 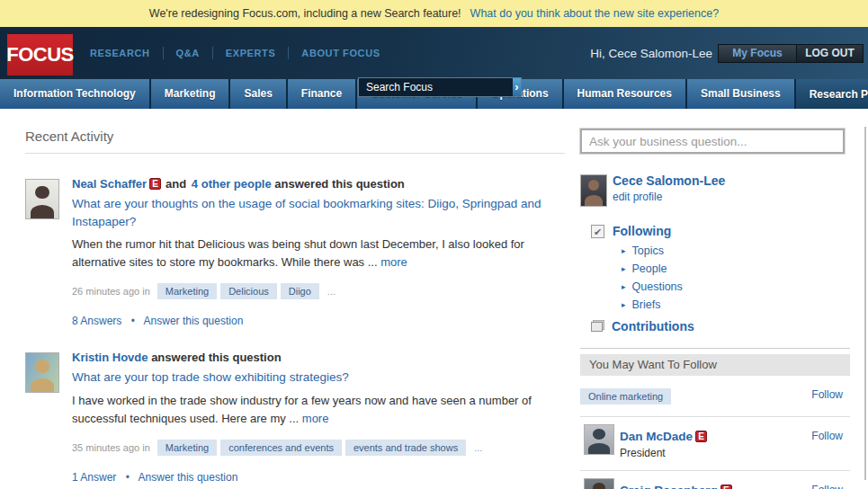 What do you see at coordinates (715, 396) in the screenshot?
I see `suggested-topic-row: Online marketing Follow` at bounding box center [715, 396].